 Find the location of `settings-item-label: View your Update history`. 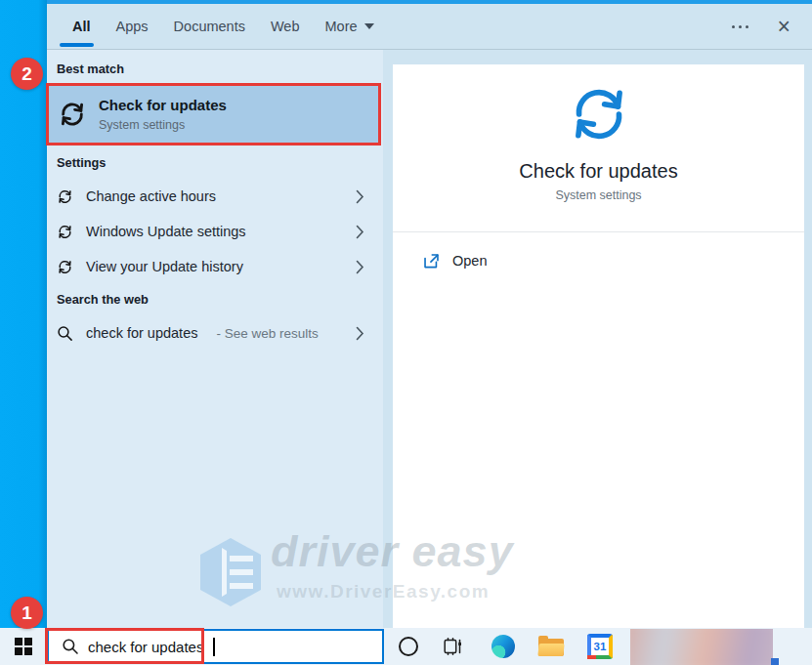

settings-item-label: View your Update history is located at coordinates (164, 267).